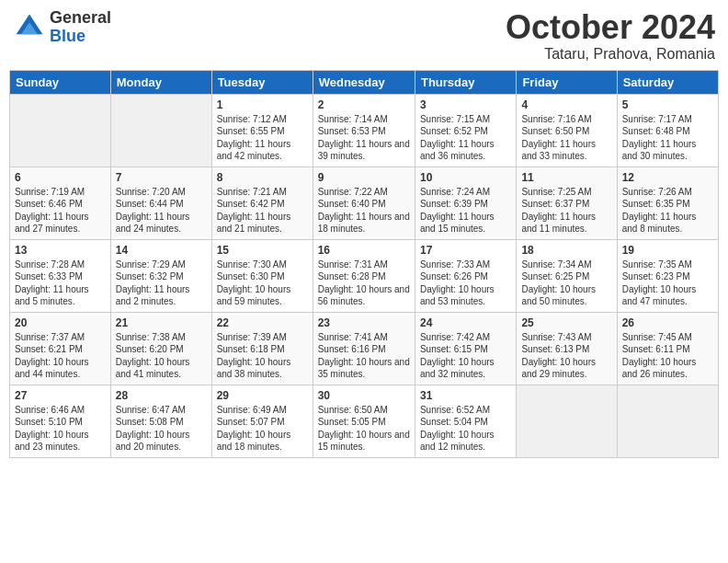 This screenshot has width=728, height=563. Describe the element at coordinates (465, 356) in the screenshot. I see `day-detail: Sunrise: 7:42 AM Sunset: 6:15 PM Dayligh…` at that location.